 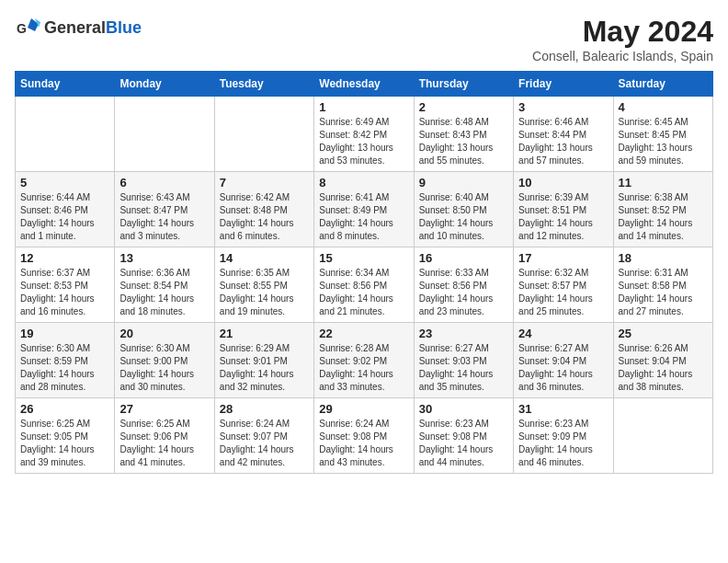 What do you see at coordinates (164, 217) in the screenshot?
I see `day-info: Sunrise: 6:43 AM Sunset: 8:47 PM Dayligh…` at bounding box center [164, 217].